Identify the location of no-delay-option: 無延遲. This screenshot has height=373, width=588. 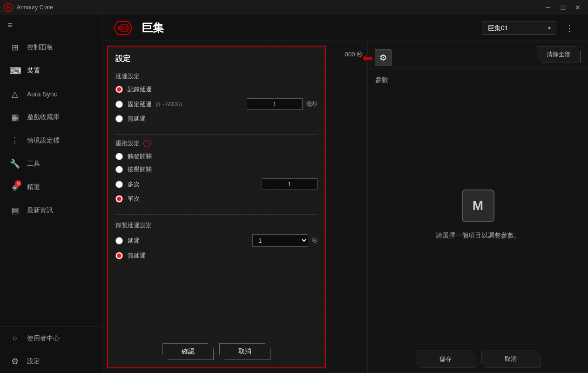
(216, 119).